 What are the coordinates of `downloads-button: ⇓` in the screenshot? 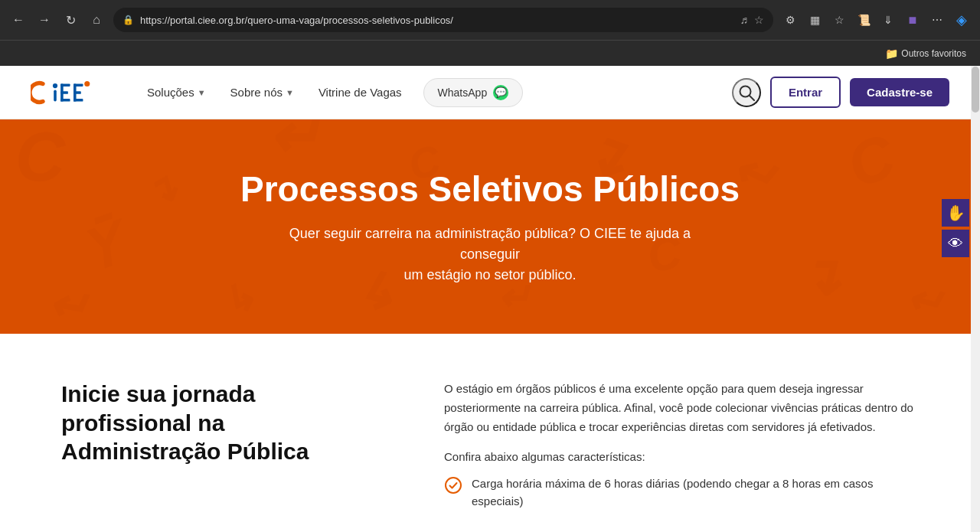 It's located at (888, 20).